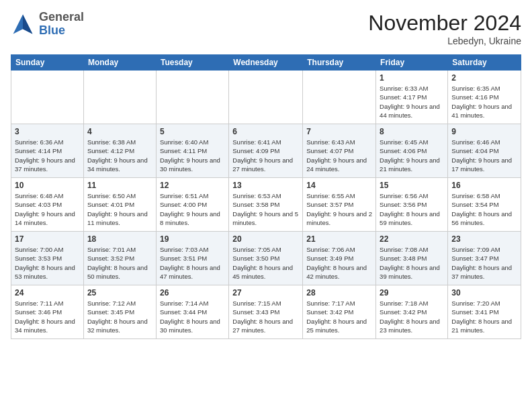 This screenshot has width=532, height=411. What do you see at coordinates (484, 263) in the screenshot?
I see `day-info-23: Sunrise: 7:09 AM Sunset: 3:47 PM Dayligh…` at bounding box center [484, 263].